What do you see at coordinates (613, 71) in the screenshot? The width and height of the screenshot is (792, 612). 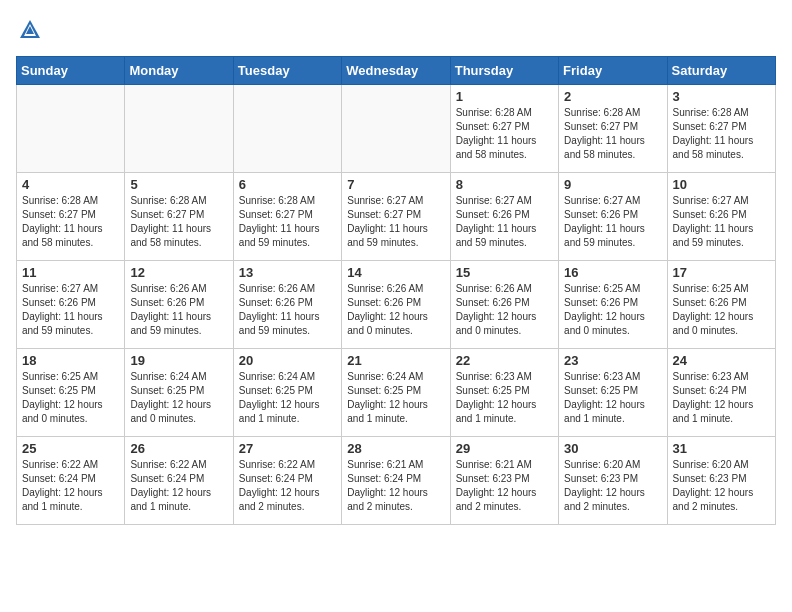 I see `day-header-friday: Friday` at bounding box center [613, 71].